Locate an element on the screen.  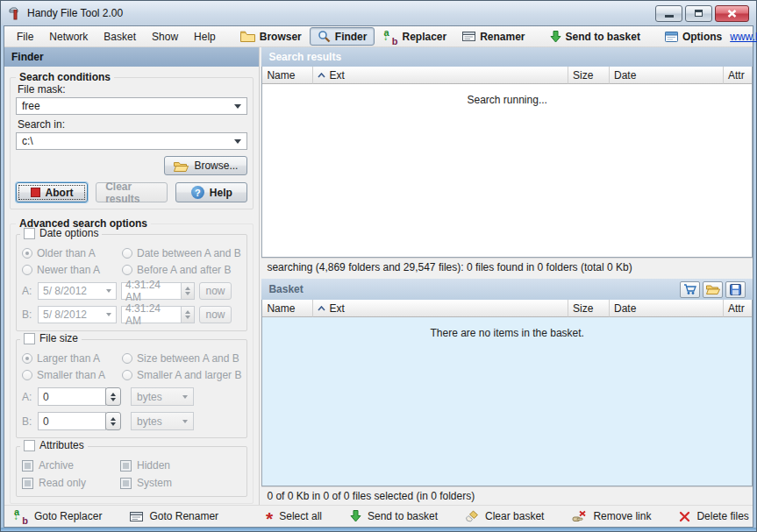
radio-size-between: Size between A and B is located at coordinates (182, 358).